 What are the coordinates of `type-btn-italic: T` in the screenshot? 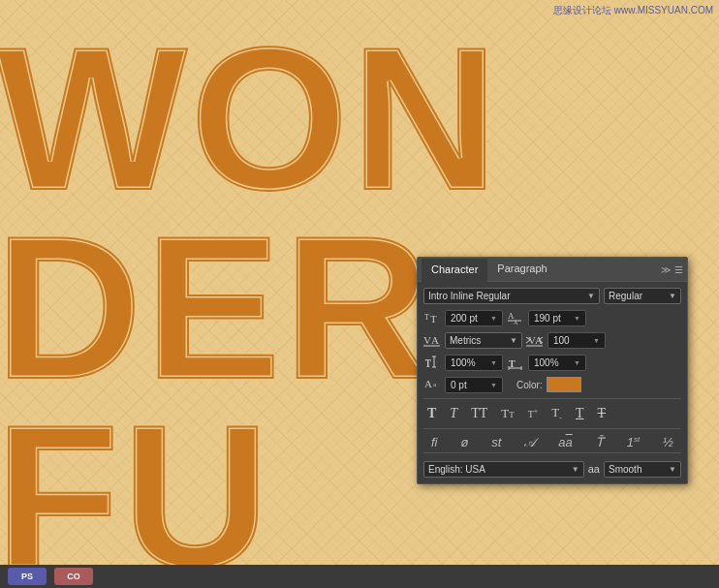 It's located at (453, 414).